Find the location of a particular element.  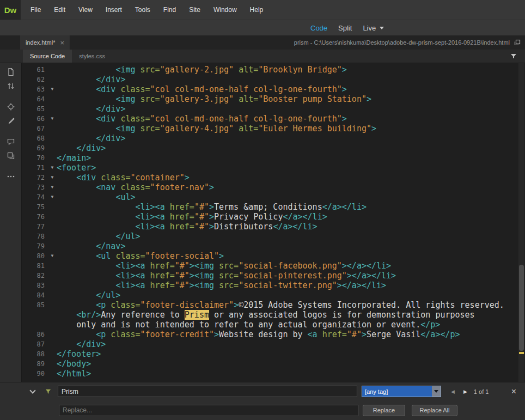

code-line: 77 <li><a href="#">Distributors</a></li> is located at coordinates (273, 227).